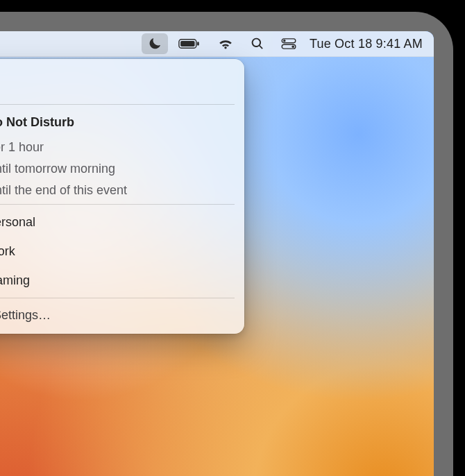  What do you see at coordinates (120, 147) in the screenshot?
I see `dnd-option-1hour: For 1 hour` at bounding box center [120, 147].